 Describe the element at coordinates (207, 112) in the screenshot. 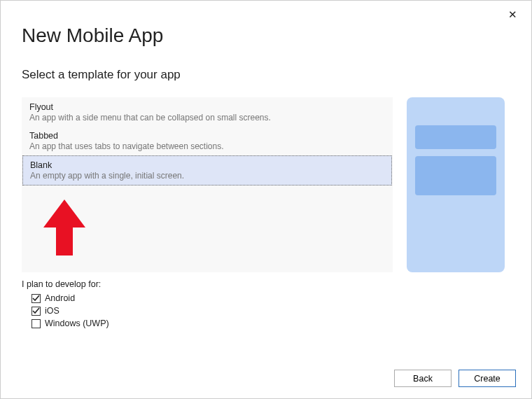

I see `template-item-flyout: Flyout An app with a side menu that can …` at that location.